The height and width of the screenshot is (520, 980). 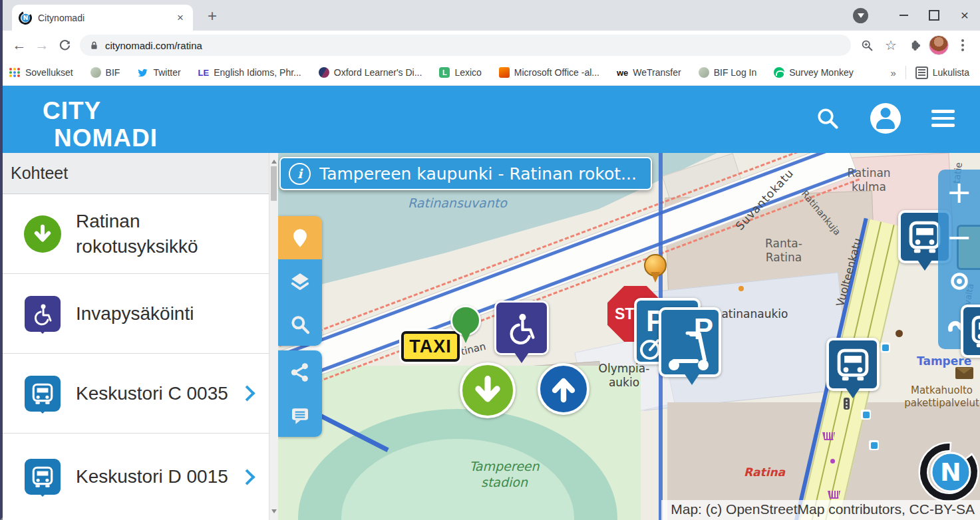 I want to click on bookmark-twitter: Twitter, so click(x=158, y=73).